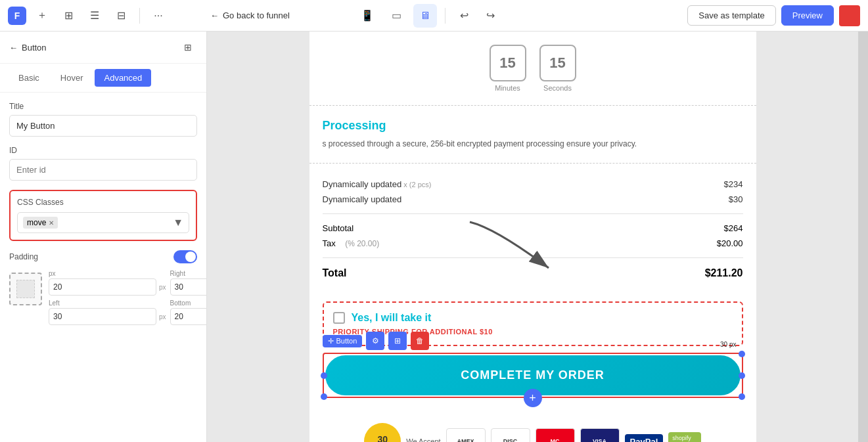  What do you see at coordinates (367, 16) in the screenshot?
I see `mobile-device-btn: 📱` at bounding box center [367, 16].